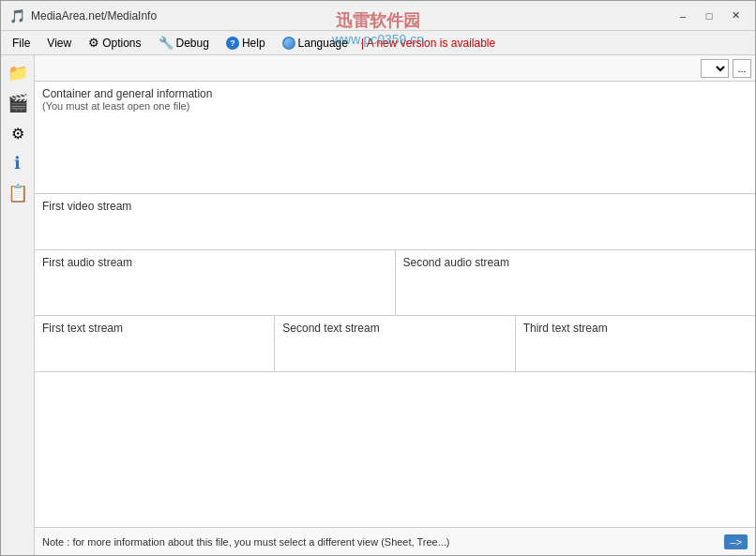 The height and width of the screenshot is (556, 756). Describe the element at coordinates (233, 43) in the screenshot. I see `help-icon: ?` at that location.